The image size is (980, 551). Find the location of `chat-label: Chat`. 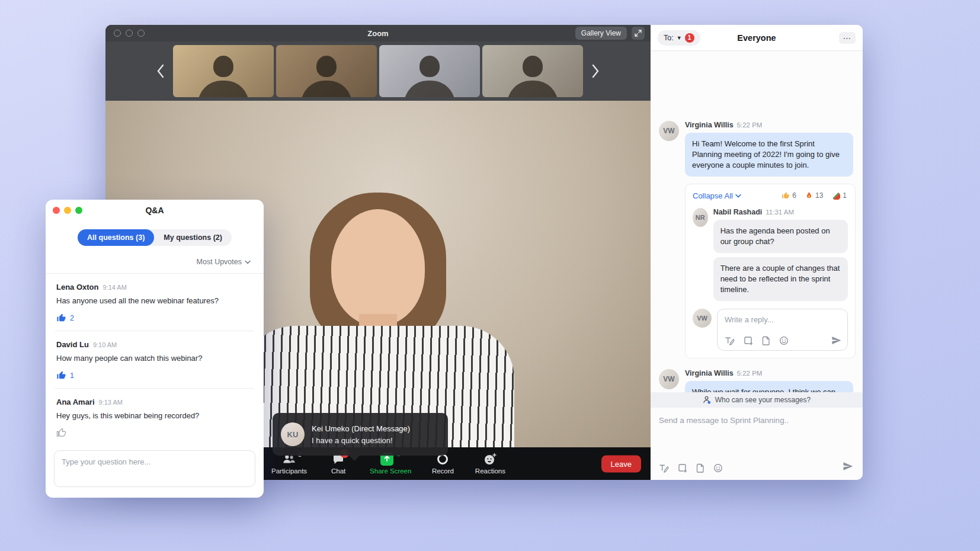

chat-label: Chat is located at coordinates (338, 471).